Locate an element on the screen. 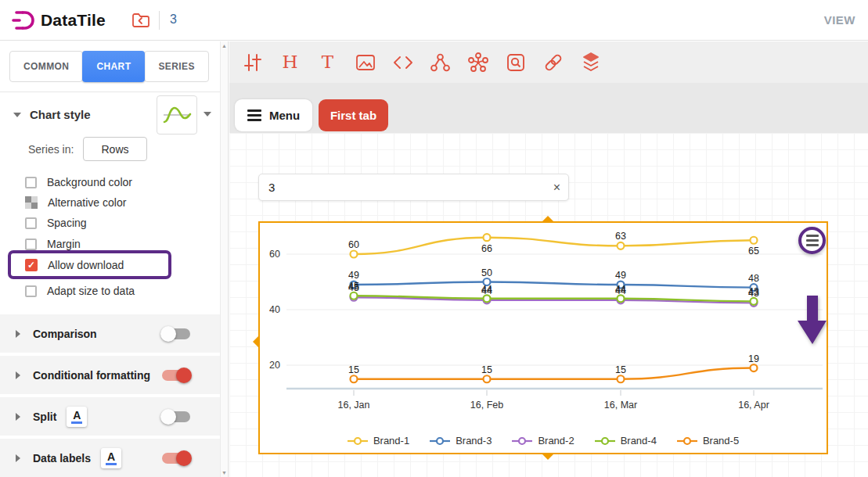 This screenshot has width=868, height=477. checkbox-margin: Margin is located at coordinates (53, 244).